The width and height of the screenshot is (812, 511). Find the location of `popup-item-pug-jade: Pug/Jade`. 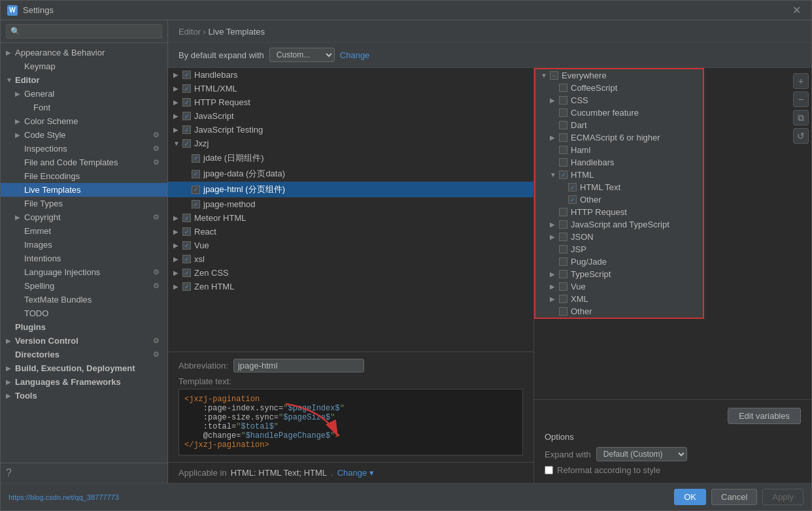

popup-item-pug-jade: Pug/Jade is located at coordinates (619, 261).